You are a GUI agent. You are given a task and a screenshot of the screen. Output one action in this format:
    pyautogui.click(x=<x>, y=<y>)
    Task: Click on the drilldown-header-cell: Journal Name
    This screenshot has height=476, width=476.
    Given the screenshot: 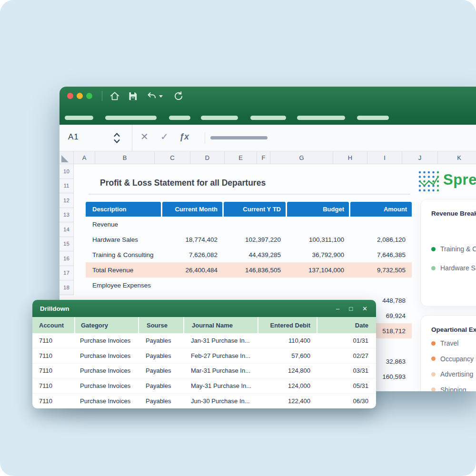 What is the action you would take?
    pyautogui.click(x=220, y=325)
    